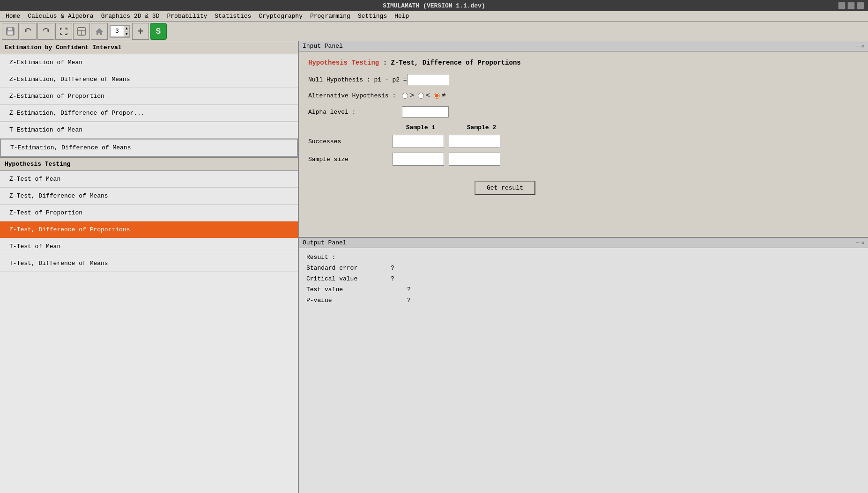 This screenshot has height=493, width=868. Describe the element at coordinates (126, 28) in the screenshot. I see `zoom-up-button: ▲` at that location.